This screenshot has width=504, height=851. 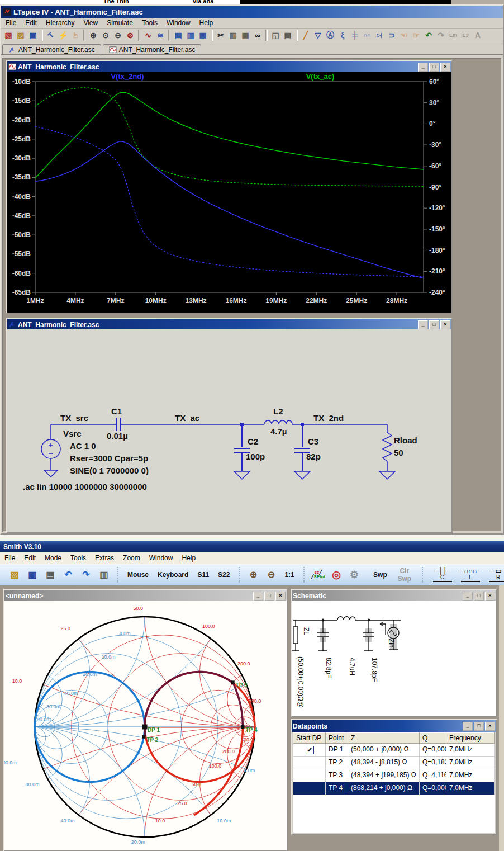 I want to click on table-row: TP 4(868,214 + j0,000) ΩQ=0,0007,0MHz, so click(x=394, y=788).